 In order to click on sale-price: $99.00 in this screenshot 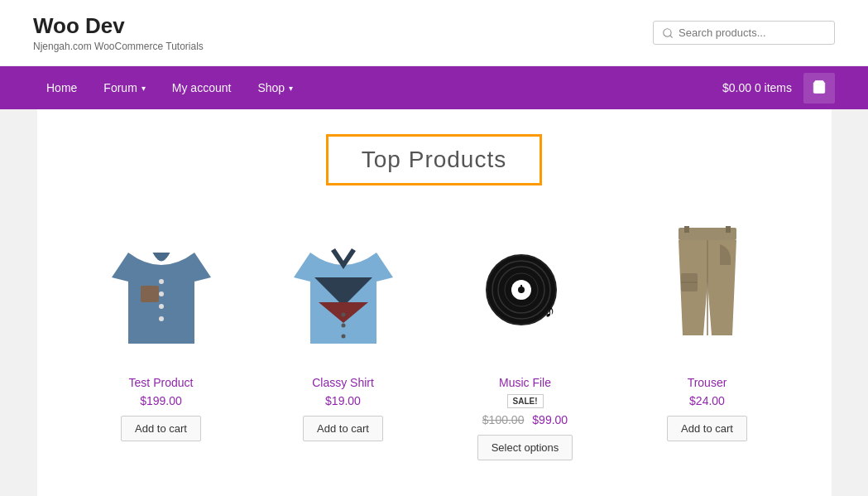, I will do `click(549, 420)`.